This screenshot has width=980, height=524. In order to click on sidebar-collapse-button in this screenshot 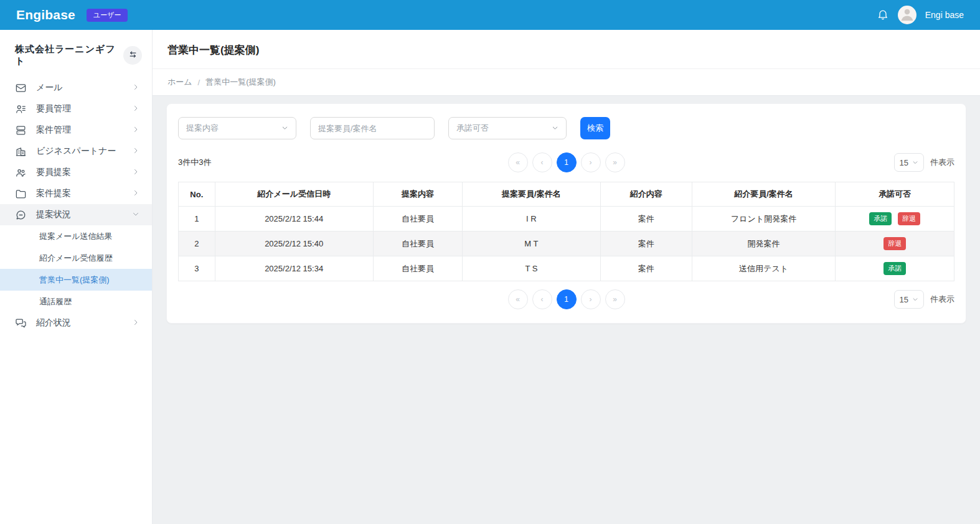, I will do `click(133, 55)`.